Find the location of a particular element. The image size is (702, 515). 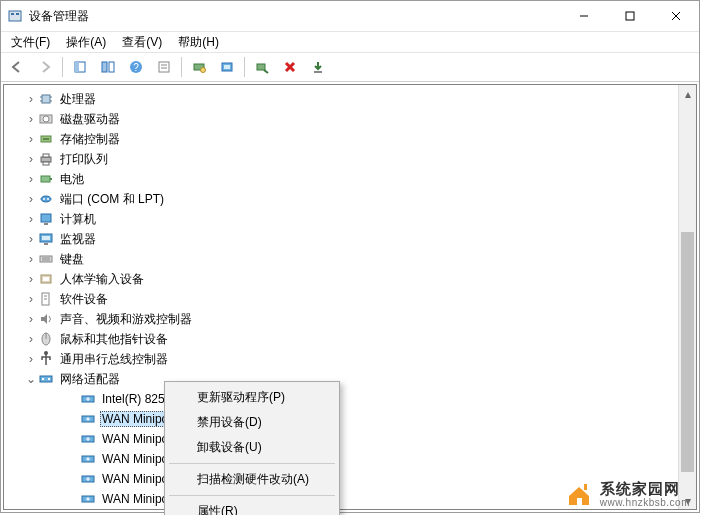

tree-node: ⌄网络适配器 is located at coordinates (350, 379).